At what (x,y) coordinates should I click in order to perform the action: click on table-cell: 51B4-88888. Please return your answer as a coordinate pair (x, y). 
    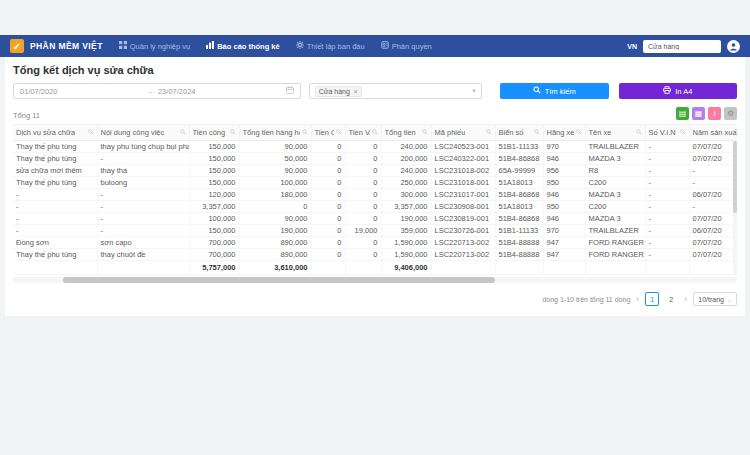
    Looking at the image, I should click on (519, 243).